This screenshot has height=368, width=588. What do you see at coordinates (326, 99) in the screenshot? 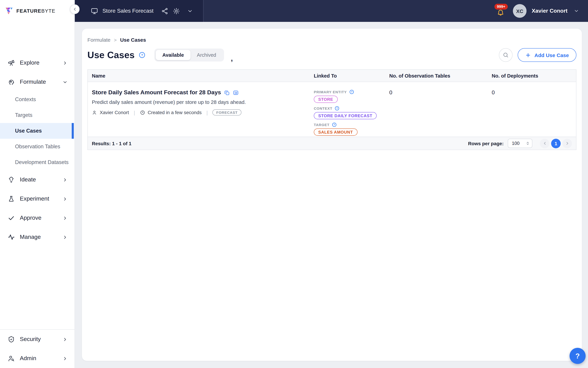
I see `primary-entity-pill: STORE` at bounding box center [326, 99].